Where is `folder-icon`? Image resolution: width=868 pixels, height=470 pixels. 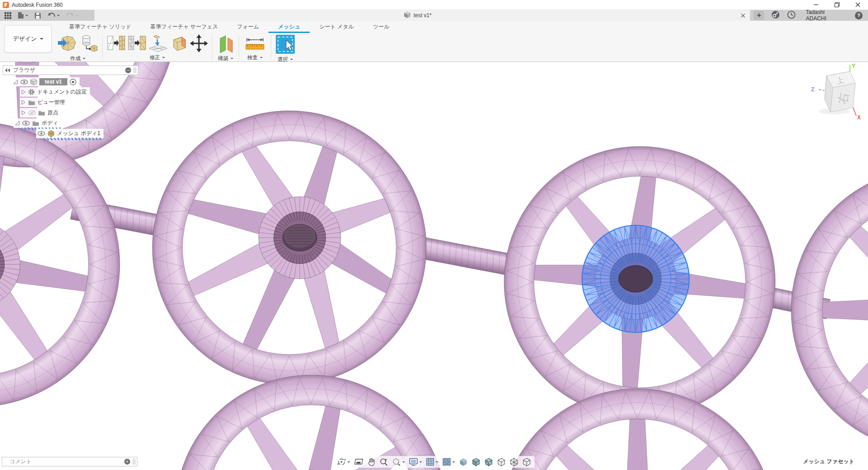
folder-icon is located at coordinates (32, 102).